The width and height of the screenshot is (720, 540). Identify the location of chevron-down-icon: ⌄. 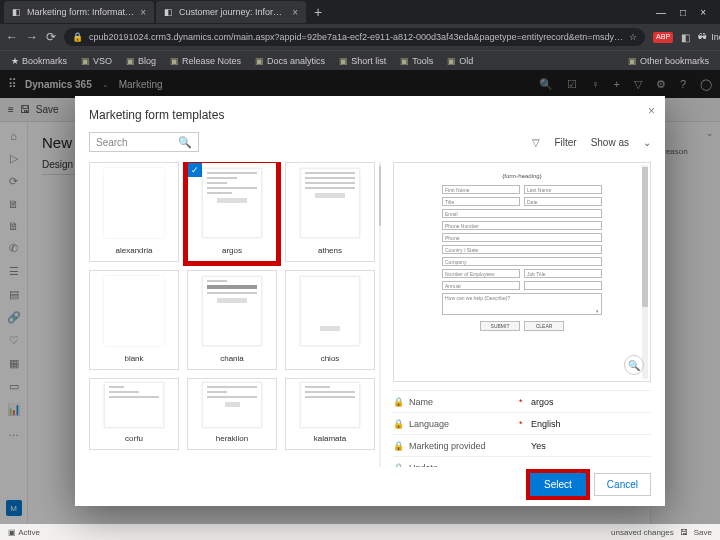
(647, 142).